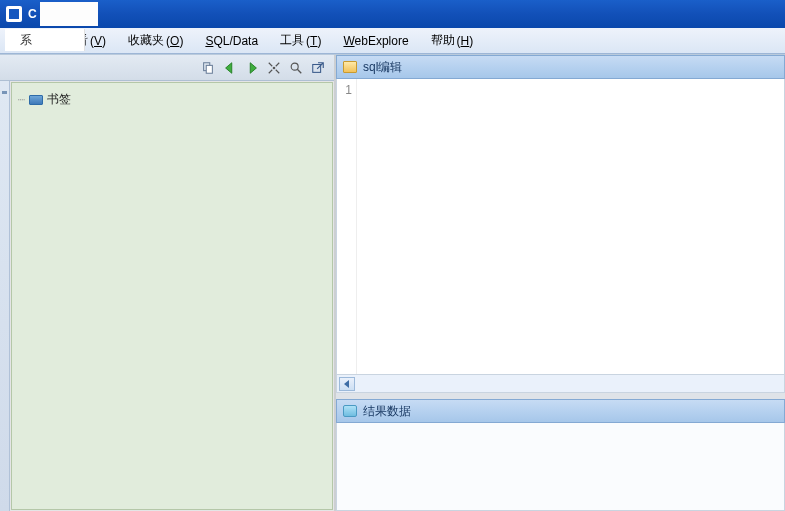 The image size is (785, 511). I want to click on magnifier-icon, so click(296, 68).